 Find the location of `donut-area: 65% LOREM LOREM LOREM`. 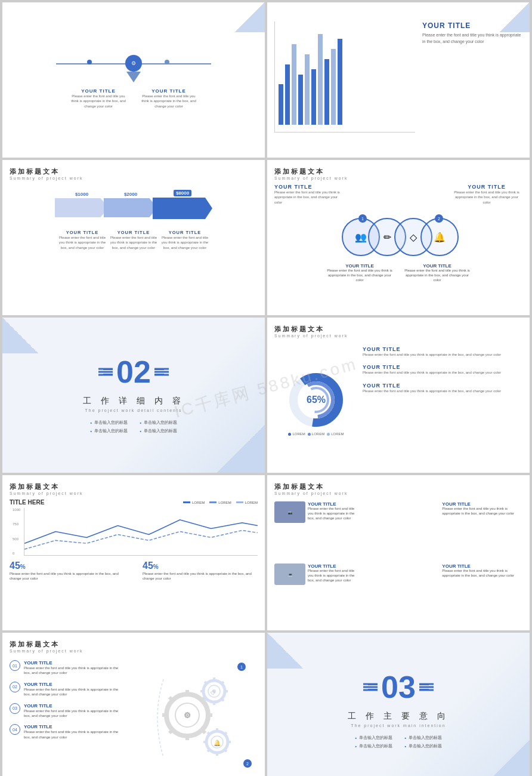

donut-area: 65% LOREM LOREM LOREM is located at coordinates (316, 403).